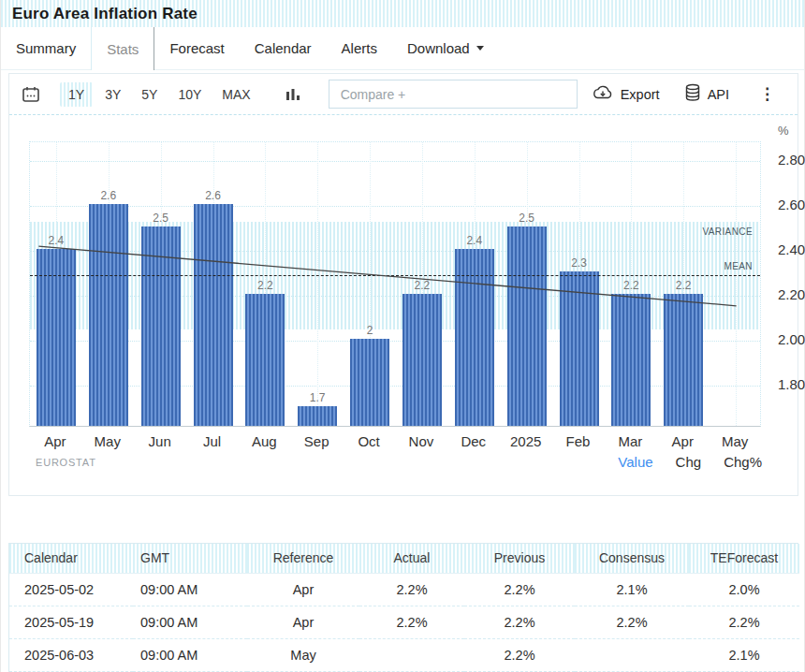 This screenshot has height=672, width=805. Describe the element at coordinates (786, 249) in the screenshot. I see `y-tick-label: 2.40` at that location.